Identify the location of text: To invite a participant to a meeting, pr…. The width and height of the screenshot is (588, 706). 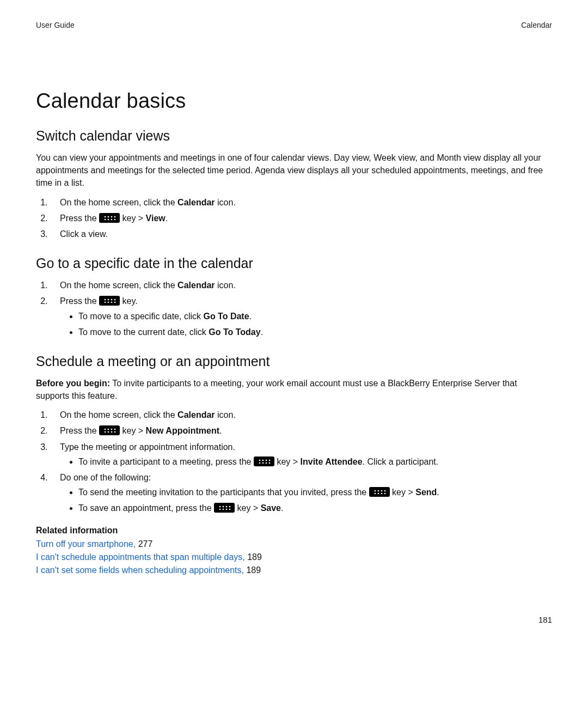
(166, 462).